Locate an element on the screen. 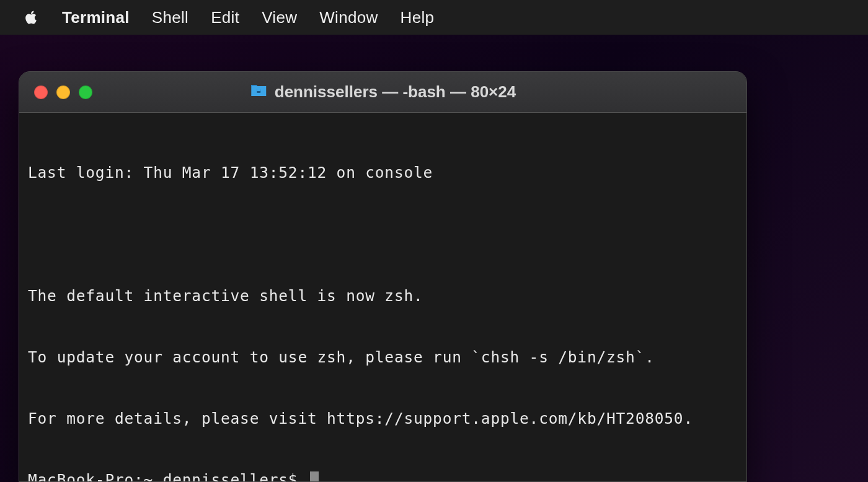 Image resolution: width=868 pixels, height=482 pixels. terminal-prompt: MacBook-Pro:~ dennissellers$ is located at coordinates (167, 476).